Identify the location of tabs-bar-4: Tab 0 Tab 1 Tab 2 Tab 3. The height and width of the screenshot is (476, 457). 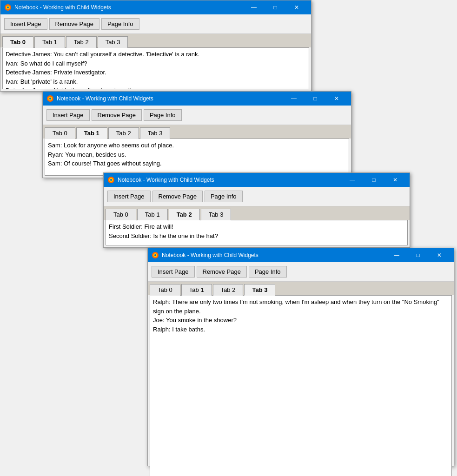
(301, 288).